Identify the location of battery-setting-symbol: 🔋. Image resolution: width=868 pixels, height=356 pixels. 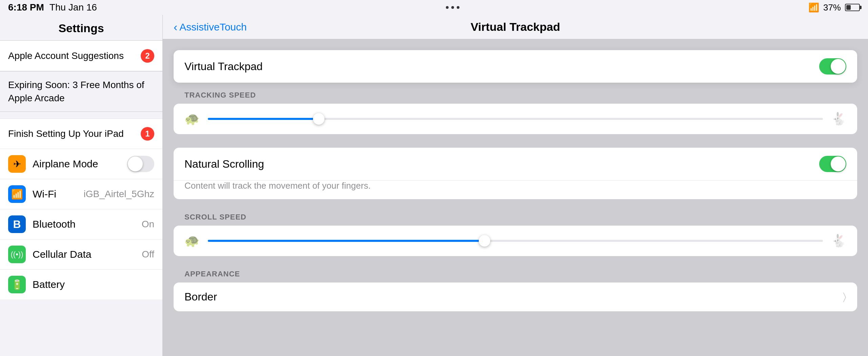
(17, 285).